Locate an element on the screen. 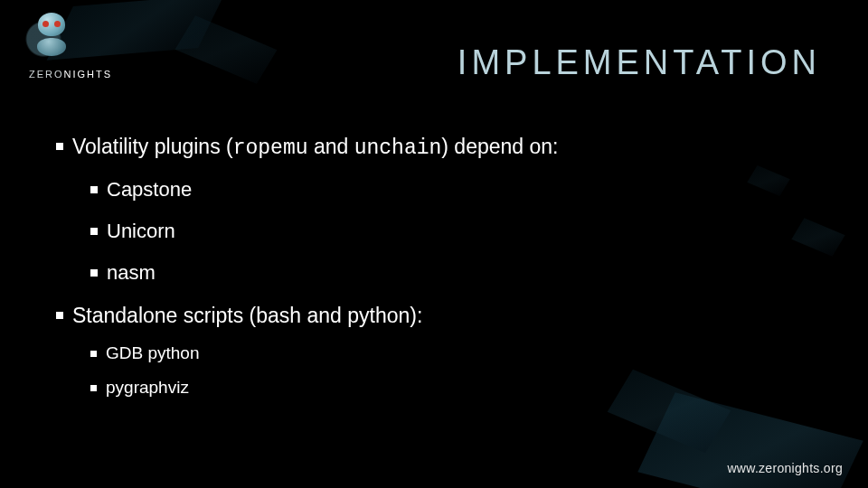 This screenshot has width=868, height=488. brand-suffix: NIGHTS is located at coordinates (89, 74).